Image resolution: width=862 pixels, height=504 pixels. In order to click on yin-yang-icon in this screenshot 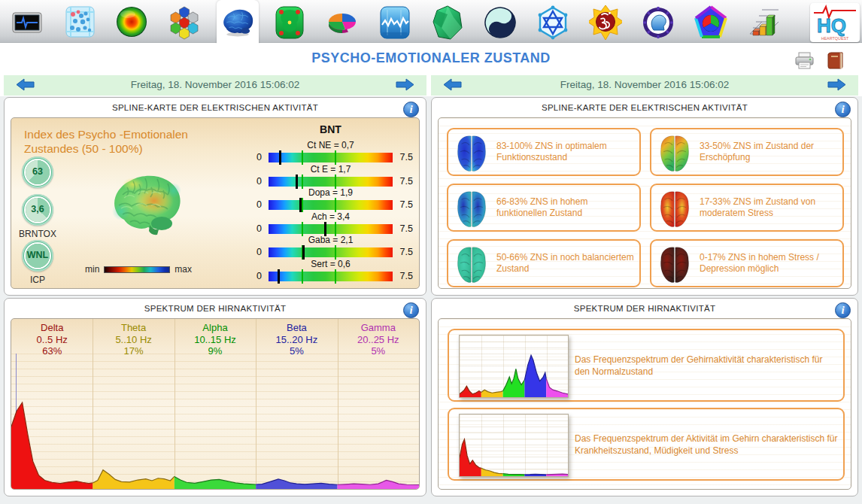, I will do `click(500, 23)`.